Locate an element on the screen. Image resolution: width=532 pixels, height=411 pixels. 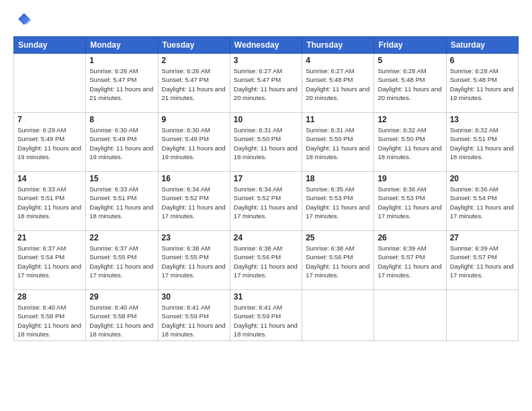
logo is located at coordinates (24, 20).